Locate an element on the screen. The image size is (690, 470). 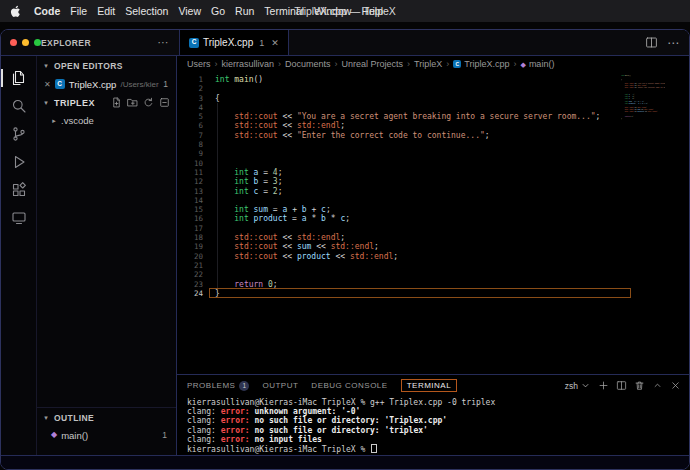
minimize-window-button is located at coordinates (26, 42).